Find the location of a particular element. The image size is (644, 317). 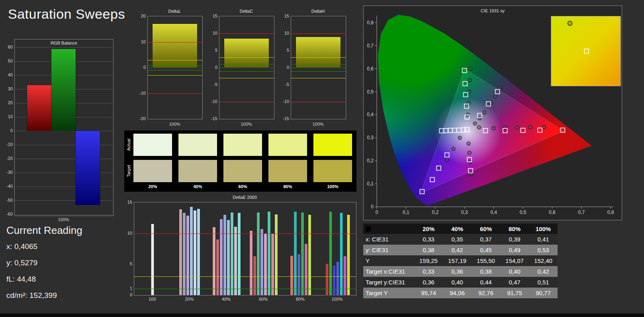

current-reading-title: Current Reading is located at coordinates (45, 231).